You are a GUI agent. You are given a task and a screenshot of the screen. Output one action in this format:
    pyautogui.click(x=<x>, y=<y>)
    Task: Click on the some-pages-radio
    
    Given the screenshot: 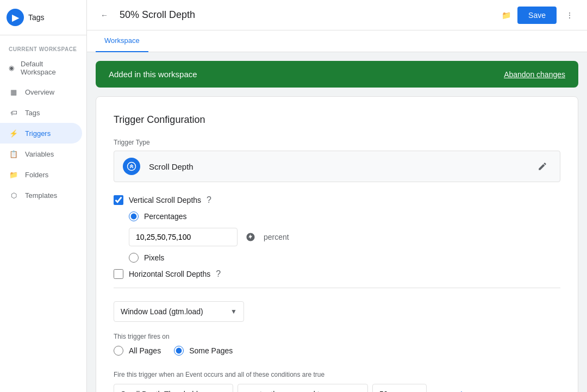 What is the action you would take?
    pyautogui.click(x=179, y=351)
    